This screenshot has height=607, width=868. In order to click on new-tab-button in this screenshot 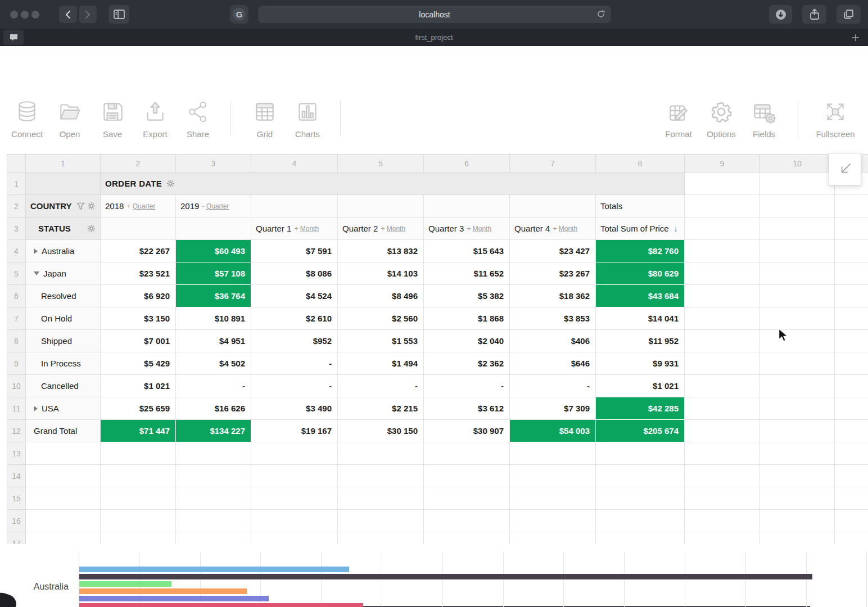, I will do `click(856, 37)`.